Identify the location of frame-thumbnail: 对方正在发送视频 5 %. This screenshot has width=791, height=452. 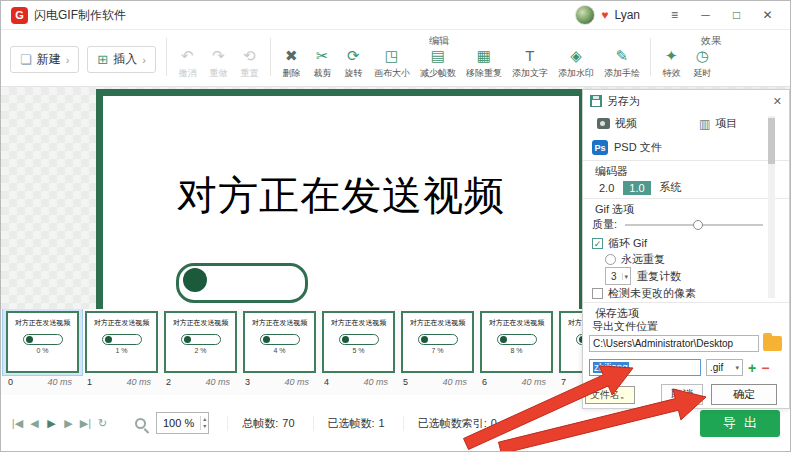
(358, 342).